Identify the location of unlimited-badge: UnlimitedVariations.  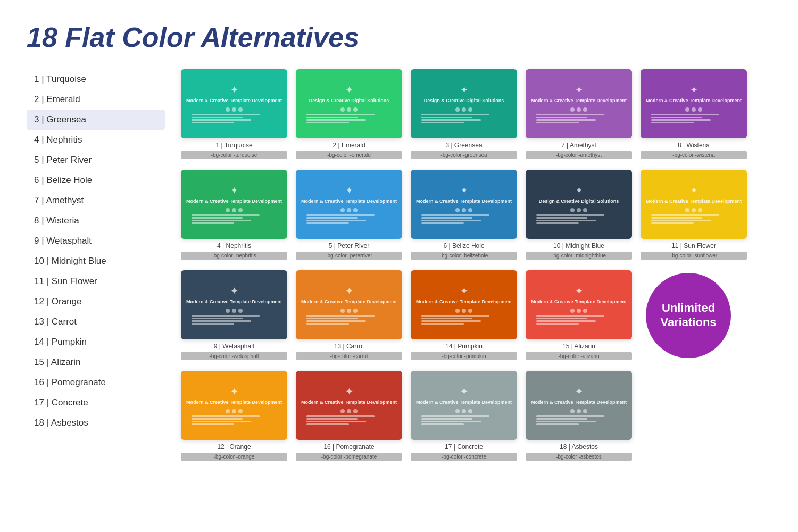
(688, 315).